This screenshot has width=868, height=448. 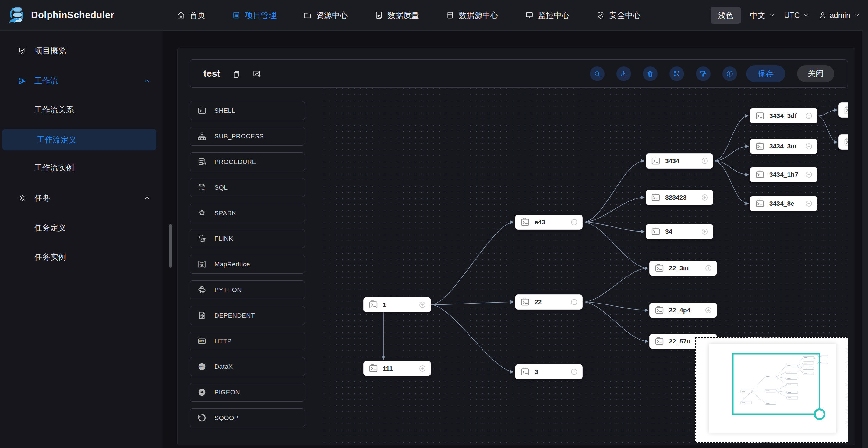 I want to click on dag-node-1: 1, so click(x=397, y=305).